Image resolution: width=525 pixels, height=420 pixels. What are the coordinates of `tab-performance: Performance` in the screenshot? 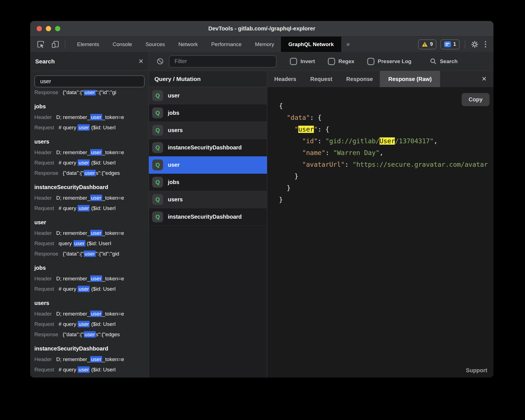 It's located at (226, 44).